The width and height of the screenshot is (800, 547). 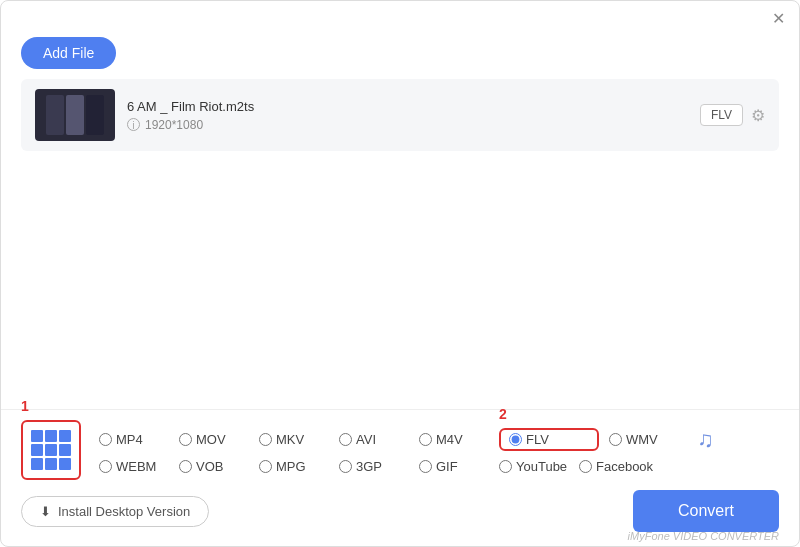 I want to click on format-avi: AVI, so click(x=379, y=440).